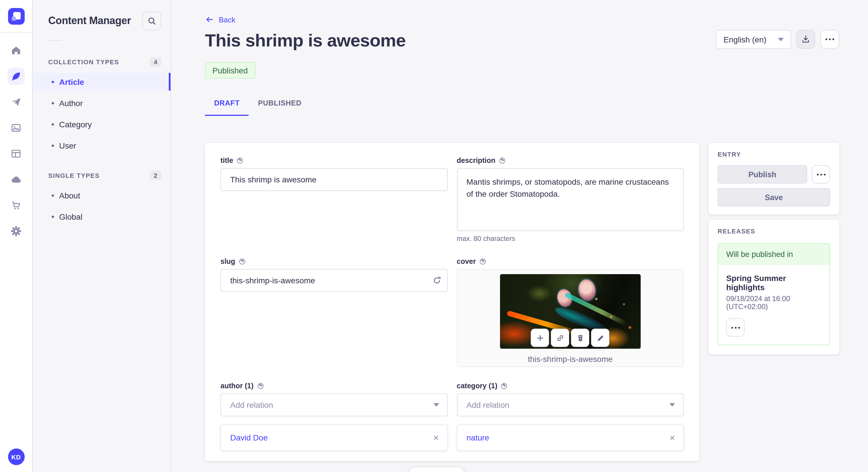  Describe the element at coordinates (560, 338) in the screenshot. I see `copy-link-button` at that location.